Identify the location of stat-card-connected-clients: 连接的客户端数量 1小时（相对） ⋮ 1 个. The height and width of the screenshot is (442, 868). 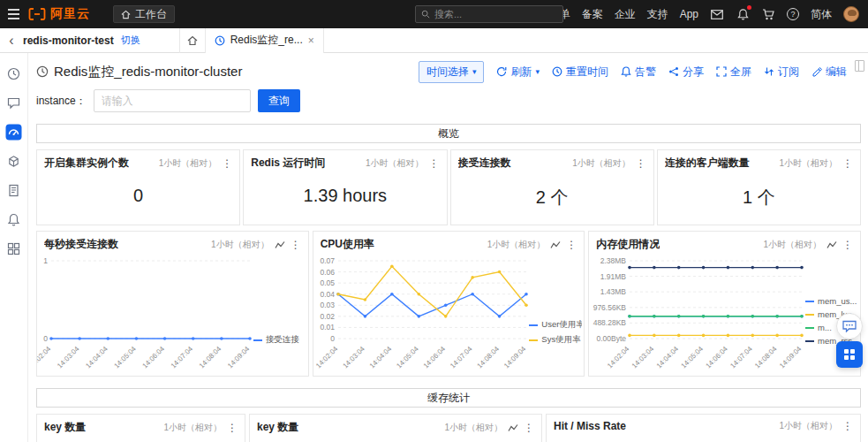
(759, 187).